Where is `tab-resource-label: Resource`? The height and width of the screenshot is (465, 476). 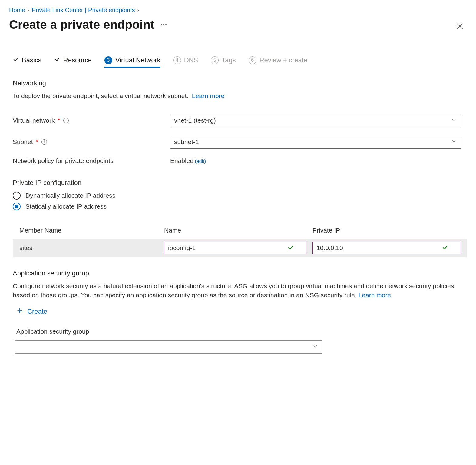 tab-resource-label: Resource is located at coordinates (78, 60).